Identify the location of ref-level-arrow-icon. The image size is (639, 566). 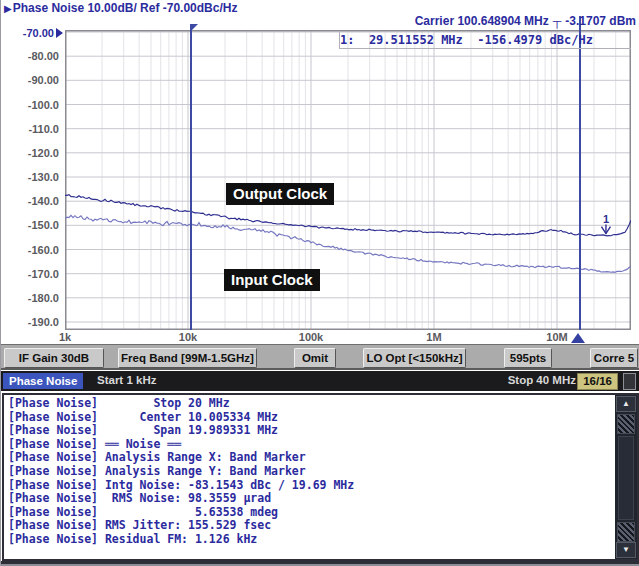
(60, 33).